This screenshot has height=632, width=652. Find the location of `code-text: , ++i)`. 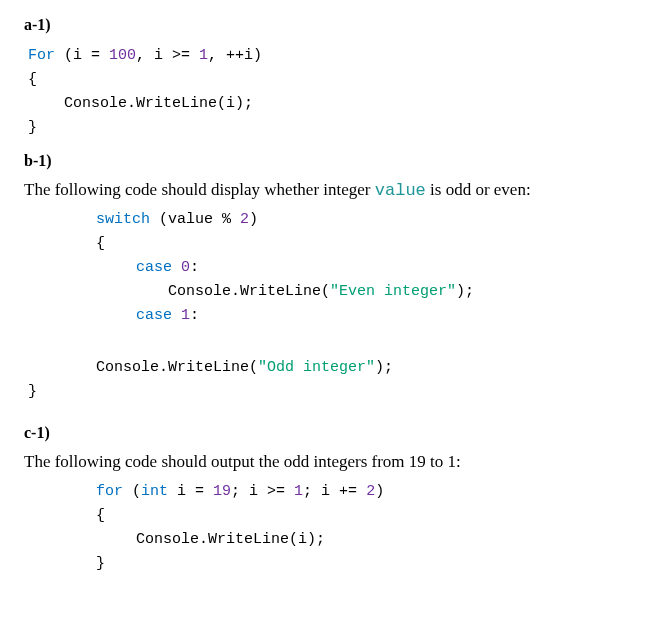

code-text: , ++i) is located at coordinates (235, 56).